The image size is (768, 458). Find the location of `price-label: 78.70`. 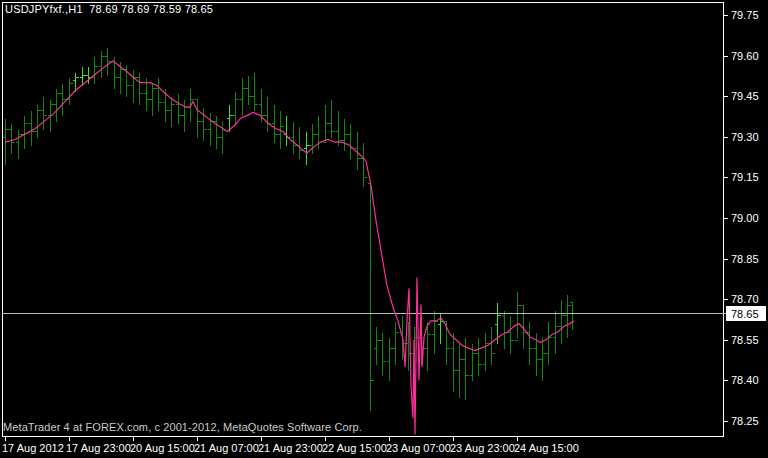

price-label: 78.70 is located at coordinates (745, 299).